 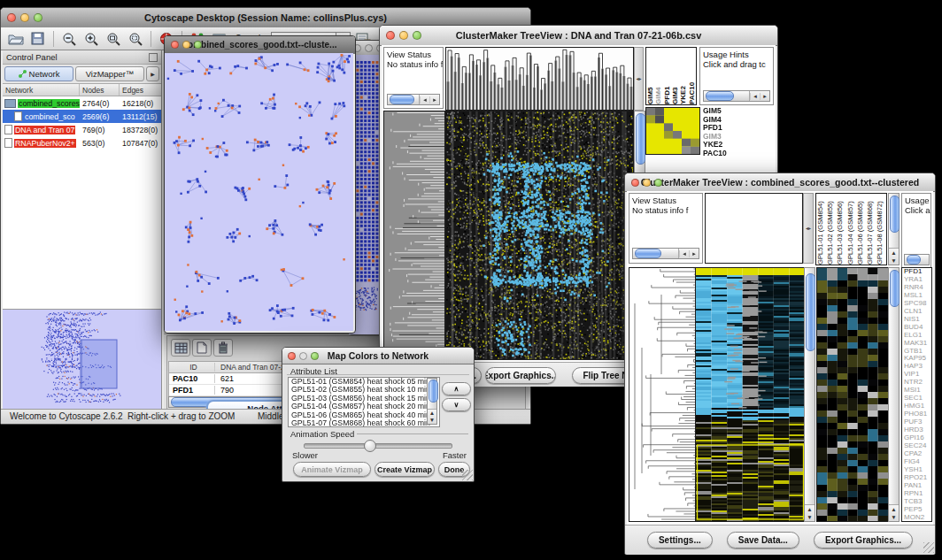 I want to click on tv1-zoom-heatmap, so click(x=673, y=131).